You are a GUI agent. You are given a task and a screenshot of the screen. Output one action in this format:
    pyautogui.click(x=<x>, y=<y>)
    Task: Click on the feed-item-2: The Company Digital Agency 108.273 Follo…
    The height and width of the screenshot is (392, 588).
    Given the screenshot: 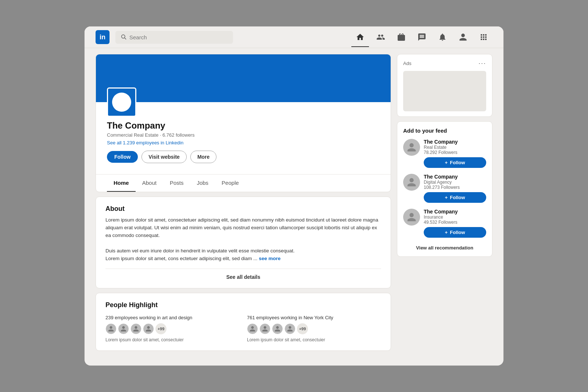 What is the action you would take?
    pyautogui.click(x=445, y=188)
    